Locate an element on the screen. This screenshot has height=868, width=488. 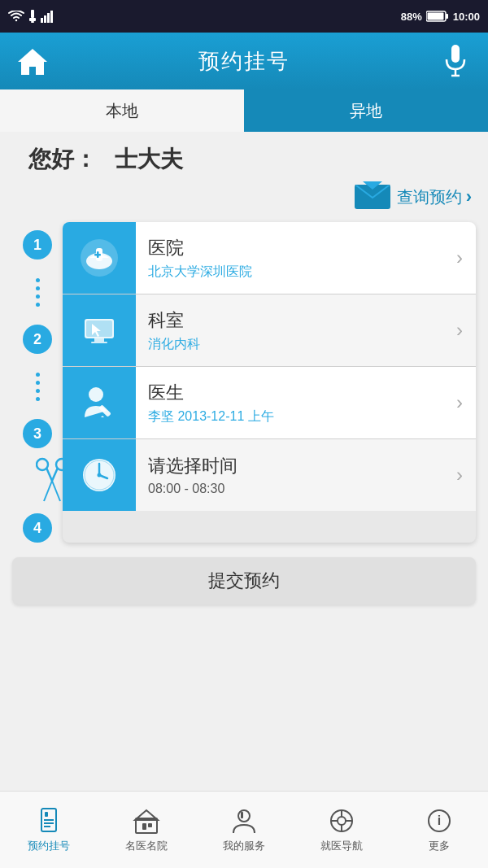
hospital-row: 医院 北京大学深圳医院 › is located at coordinates (269, 259).